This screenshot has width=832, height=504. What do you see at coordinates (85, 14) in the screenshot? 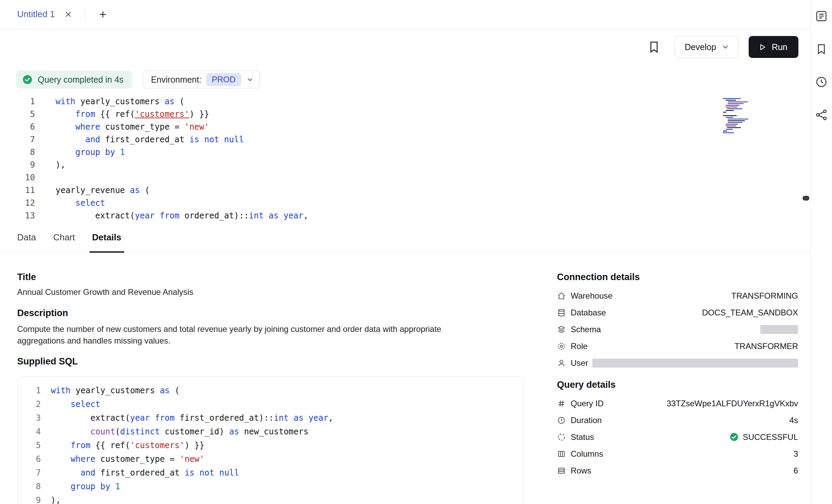
I see `tab-divider` at bounding box center [85, 14].